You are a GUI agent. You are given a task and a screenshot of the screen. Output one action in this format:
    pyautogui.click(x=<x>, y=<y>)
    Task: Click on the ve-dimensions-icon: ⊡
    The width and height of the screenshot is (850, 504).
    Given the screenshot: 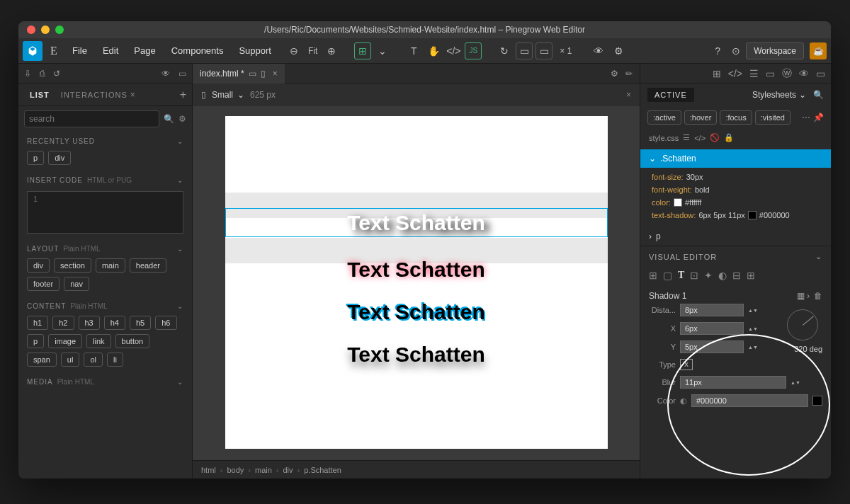 What is the action you would take?
    pyautogui.click(x=694, y=275)
    